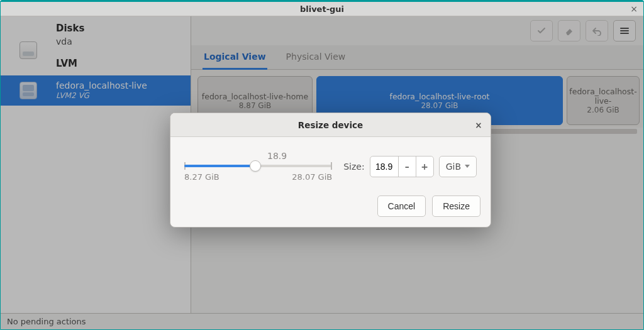 The width and height of the screenshot is (644, 330). What do you see at coordinates (402, 167) in the screenshot?
I see `size-spinbox: – +` at bounding box center [402, 167].